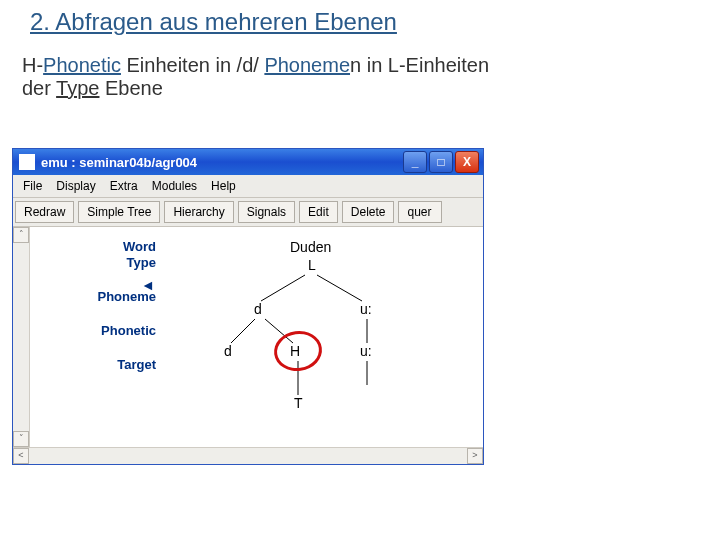 The image size is (720, 540). Describe the element at coordinates (76, 186) in the screenshot. I see `menu-display: Display` at that location.